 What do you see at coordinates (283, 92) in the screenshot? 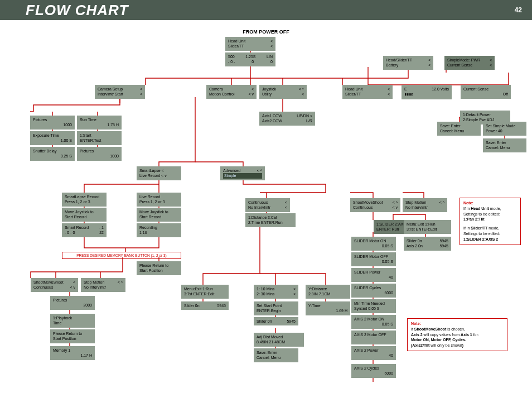
I see `box-joystick: Joystick< ^ Utility<` at bounding box center [283, 92].